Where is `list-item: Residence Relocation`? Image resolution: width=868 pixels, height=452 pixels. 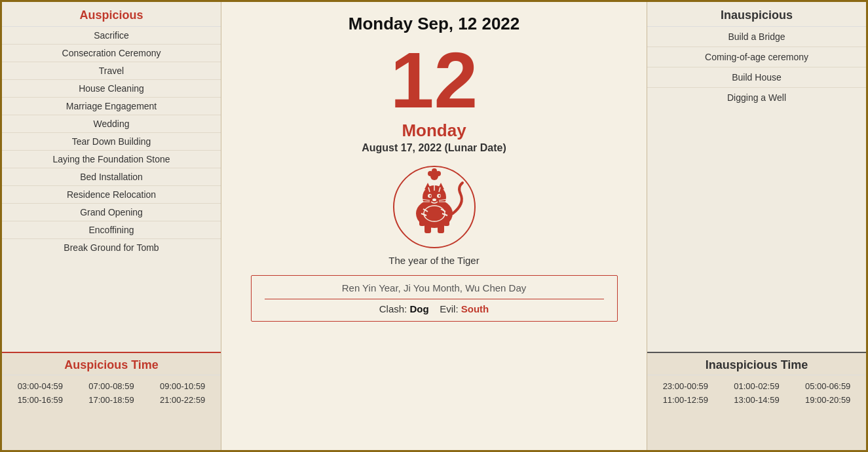
list-item: Residence Relocation is located at coordinates (111, 195).